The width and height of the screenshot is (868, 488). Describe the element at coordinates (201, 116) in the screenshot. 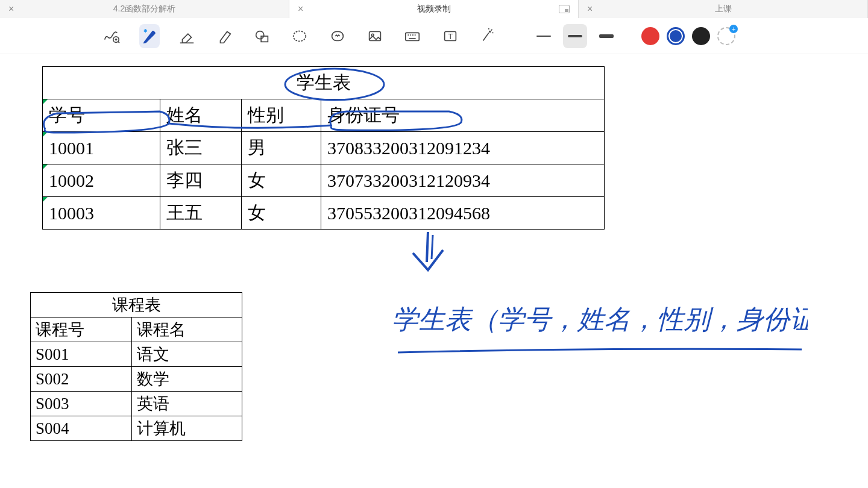

I see `header-cell: 姓名` at that location.